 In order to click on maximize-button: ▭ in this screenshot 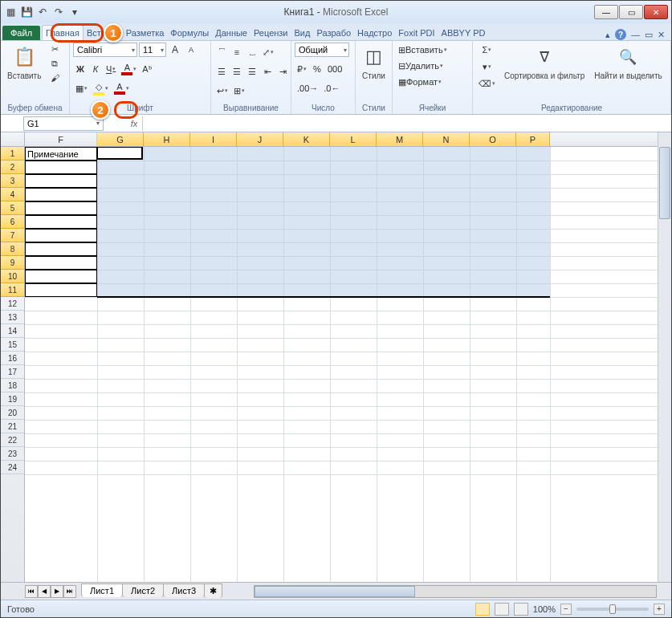, I will do `click(631, 12)`.